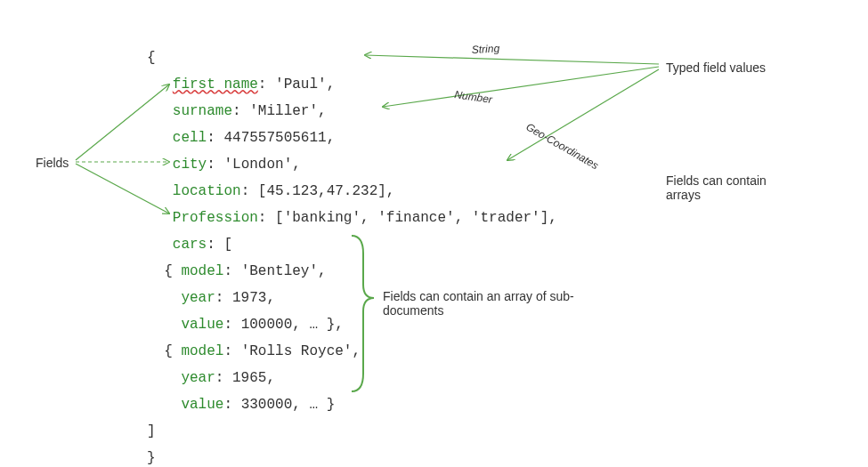 The height and width of the screenshot is (467, 868). What do you see at coordinates (485, 303) in the screenshot?
I see `label-subdocs-note: Fields can contain an array of sub-docum…` at bounding box center [485, 303].